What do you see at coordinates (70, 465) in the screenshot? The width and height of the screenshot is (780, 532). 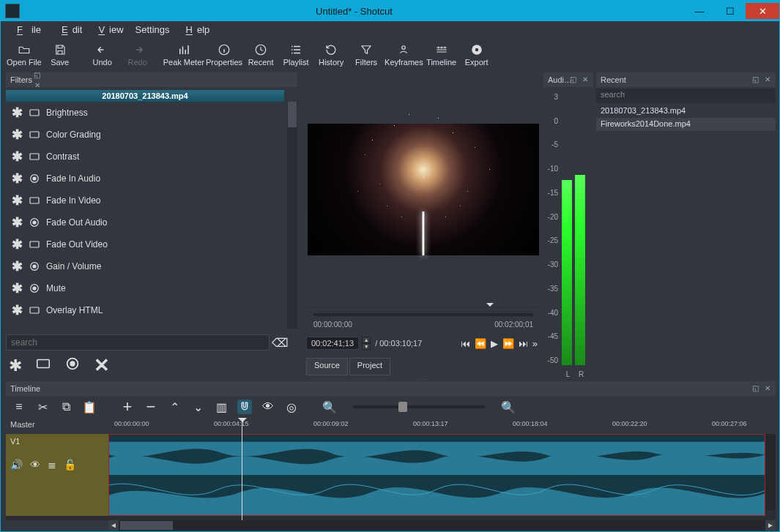 I see `track-lock-icon: 🔓` at bounding box center [70, 465].